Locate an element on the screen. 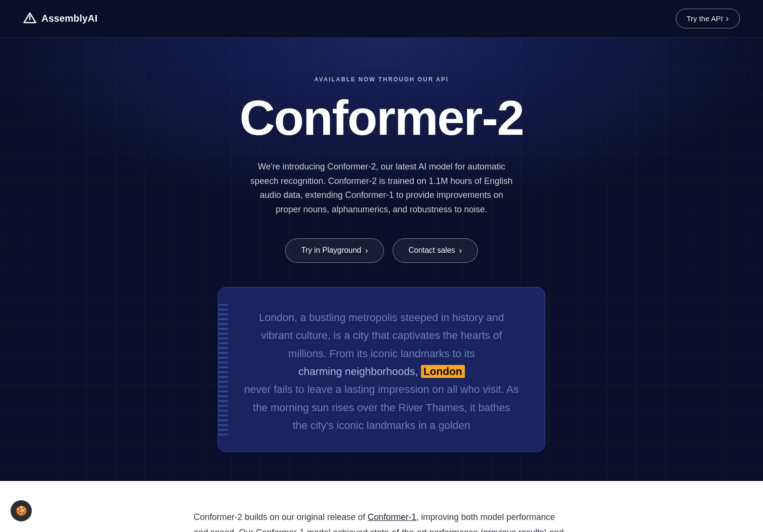 The height and width of the screenshot is (532, 763). conformer-1-link: Conformer-1 is located at coordinates (392, 517).